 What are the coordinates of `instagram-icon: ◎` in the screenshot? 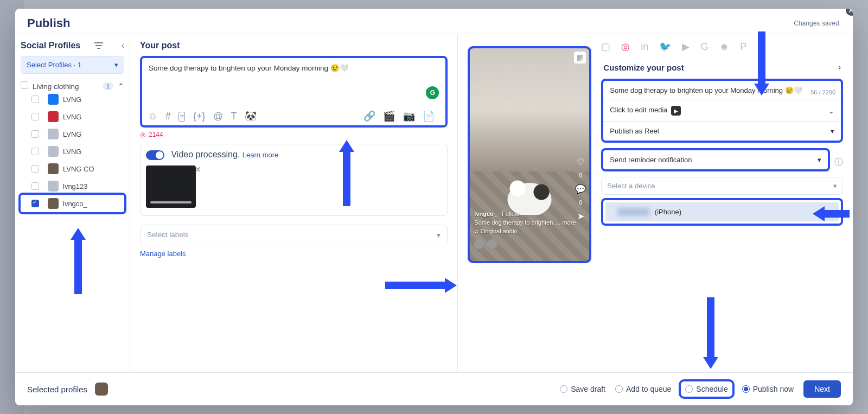 It's located at (626, 47).